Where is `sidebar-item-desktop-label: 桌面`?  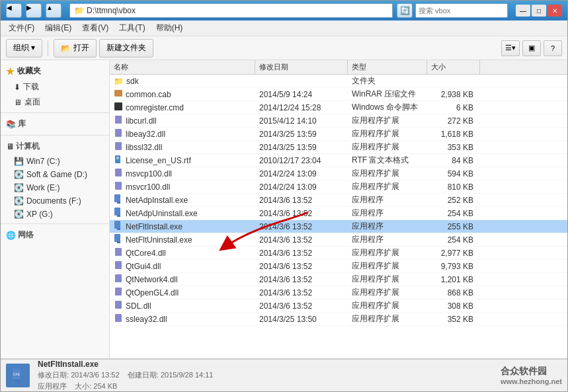
sidebar-item-desktop-label: 桌面 is located at coordinates (32, 102).